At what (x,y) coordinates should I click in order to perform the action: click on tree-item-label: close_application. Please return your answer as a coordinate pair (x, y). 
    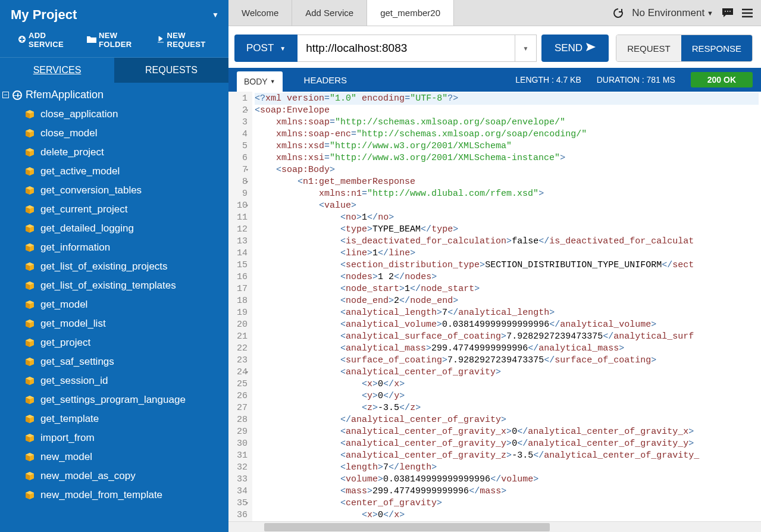
    Looking at the image, I should click on (79, 114).